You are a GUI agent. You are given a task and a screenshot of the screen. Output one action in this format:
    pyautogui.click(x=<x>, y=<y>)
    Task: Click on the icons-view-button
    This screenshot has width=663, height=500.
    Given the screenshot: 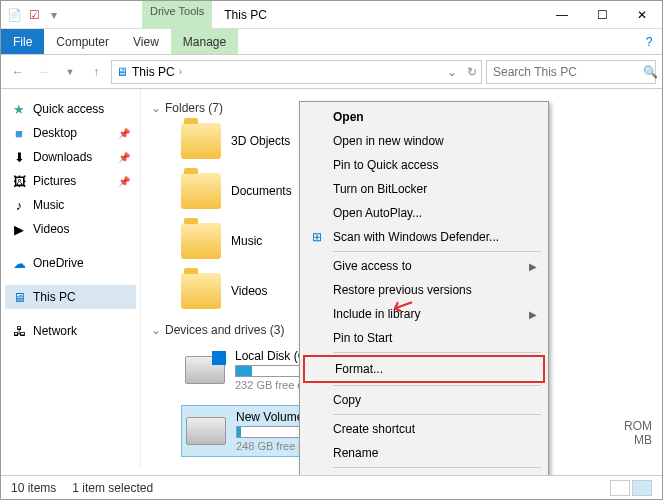 What is the action you would take?
    pyautogui.click(x=642, y=488)
    